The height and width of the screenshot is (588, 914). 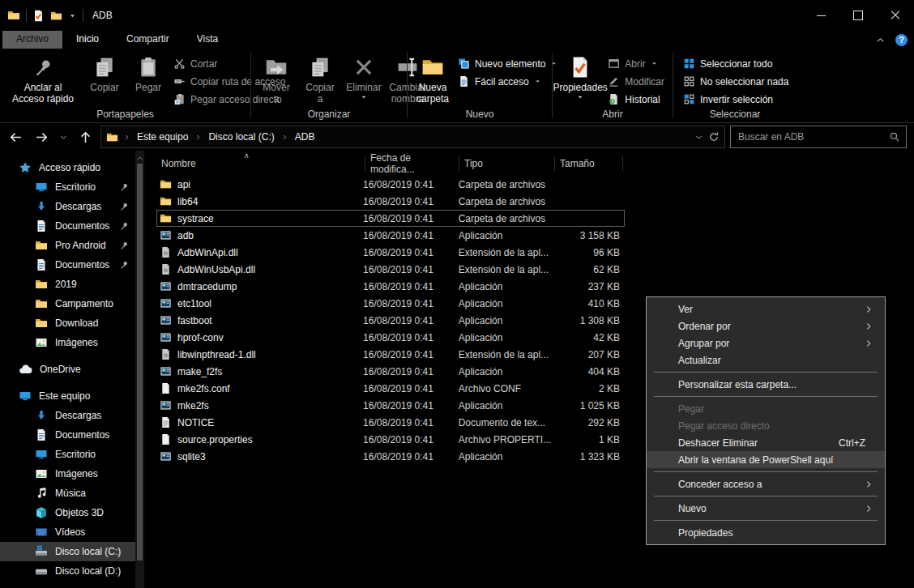 I want to click on copy-button: Copiar, so click(x=105, y=72).